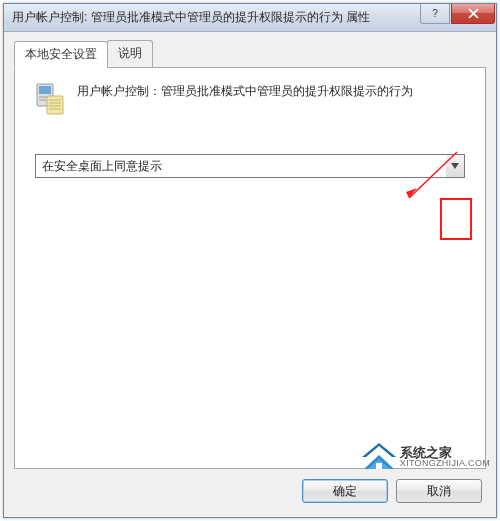  What do you see at coordinates (473, 14) in the screenshot?
I see `close-button` at bounding box center [473, 14].